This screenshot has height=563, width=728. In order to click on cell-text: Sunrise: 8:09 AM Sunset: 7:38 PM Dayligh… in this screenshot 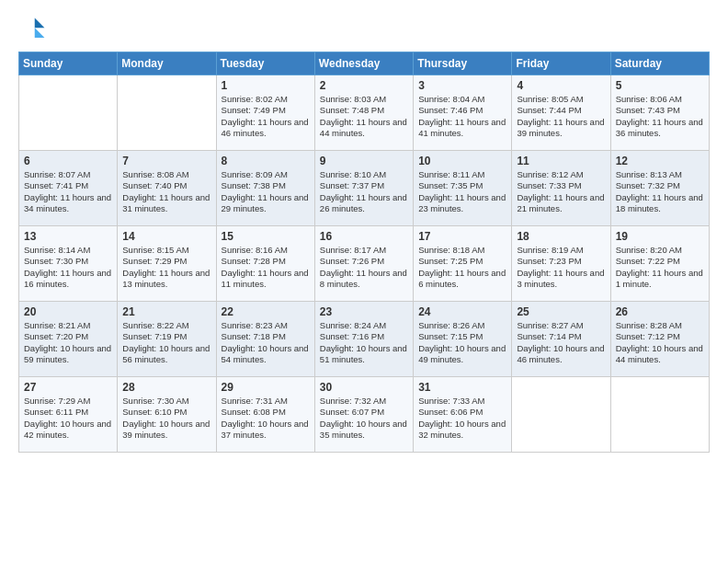, I will do `click(266, 191)`.